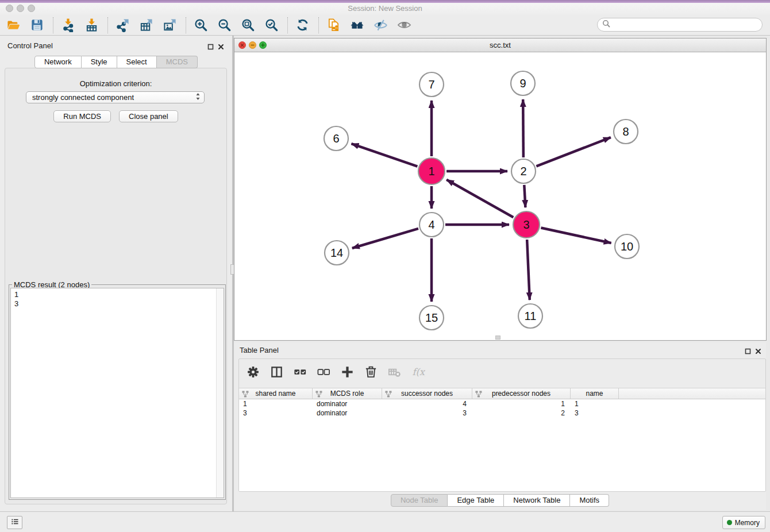 Image resolution: width=770 pixels, height=532 pixels. I want to click on column-header-name: name, so click(595, 394).